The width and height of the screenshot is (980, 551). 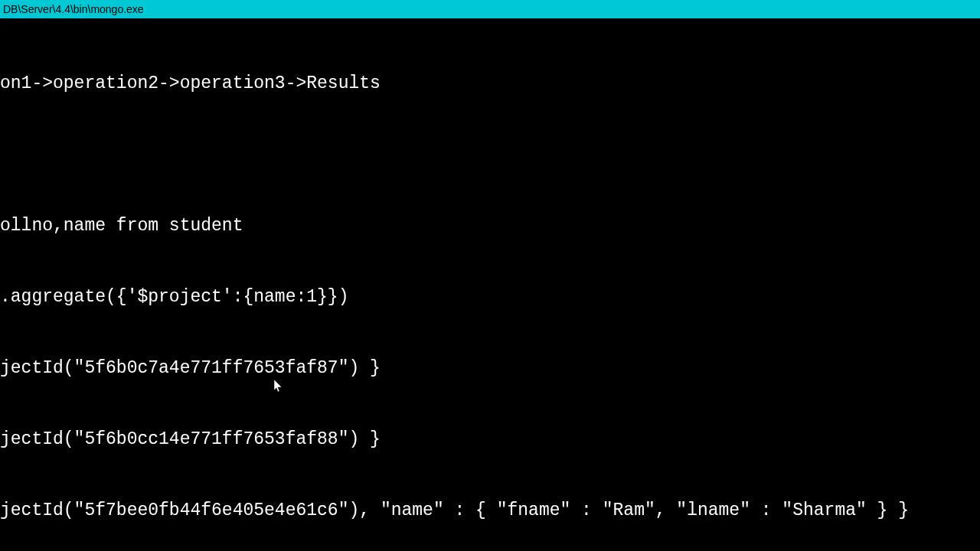 What do you see at coordinates (490, 155) in the screenshot?
I see `terminal-line` at bounding box center [490, 155].